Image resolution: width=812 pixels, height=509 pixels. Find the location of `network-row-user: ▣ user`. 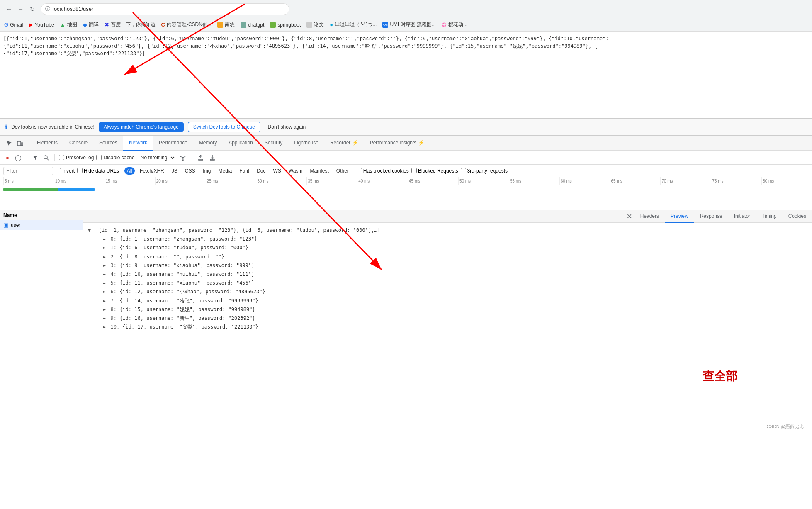

network-row-user: ▣ user is located at coordinates (41, 225).